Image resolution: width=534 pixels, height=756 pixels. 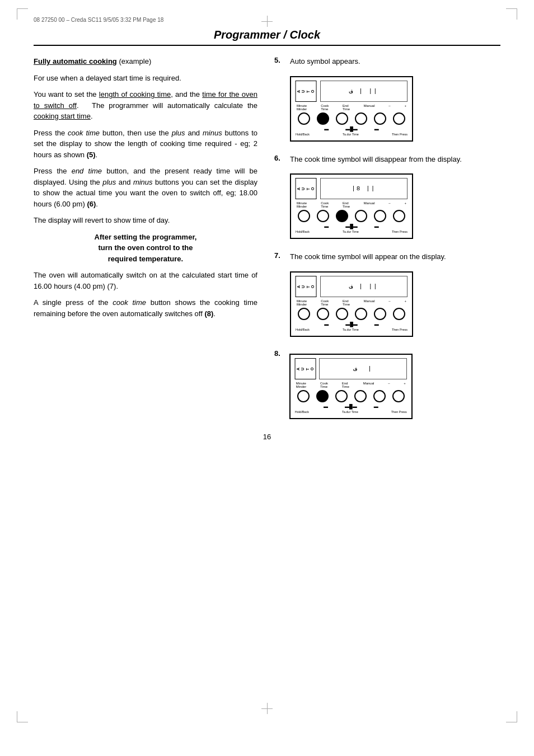 What do you see at coordinates (267, 37) in the screenshot?
I see `page-title: Programmer / Clock` at bounding box center [267, 37].